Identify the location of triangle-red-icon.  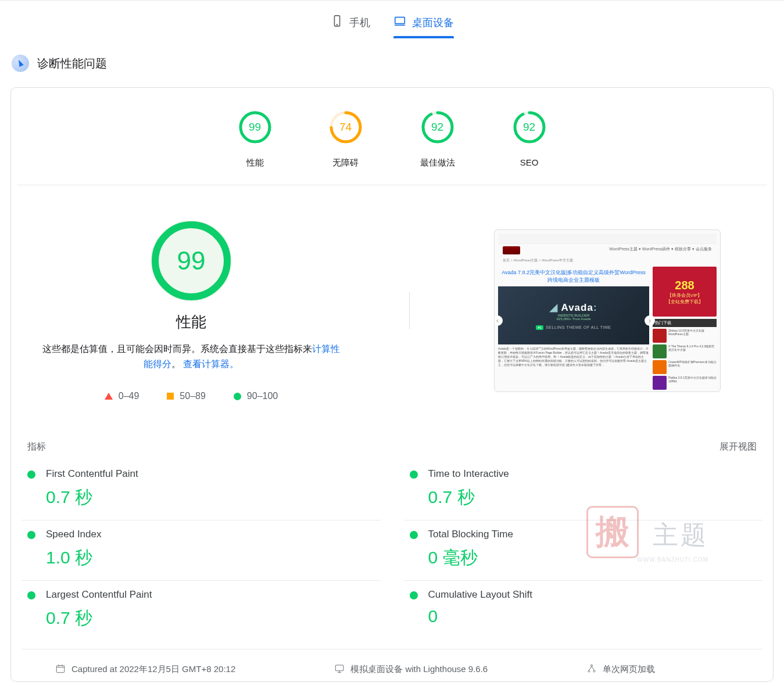
(109, 396).